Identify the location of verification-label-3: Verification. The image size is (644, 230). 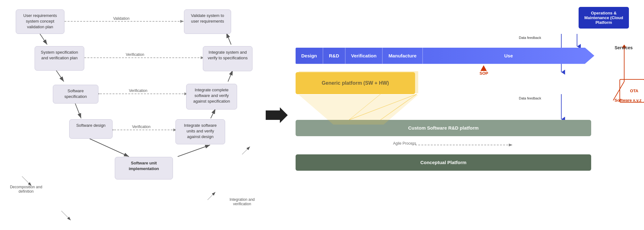
(142, 127).